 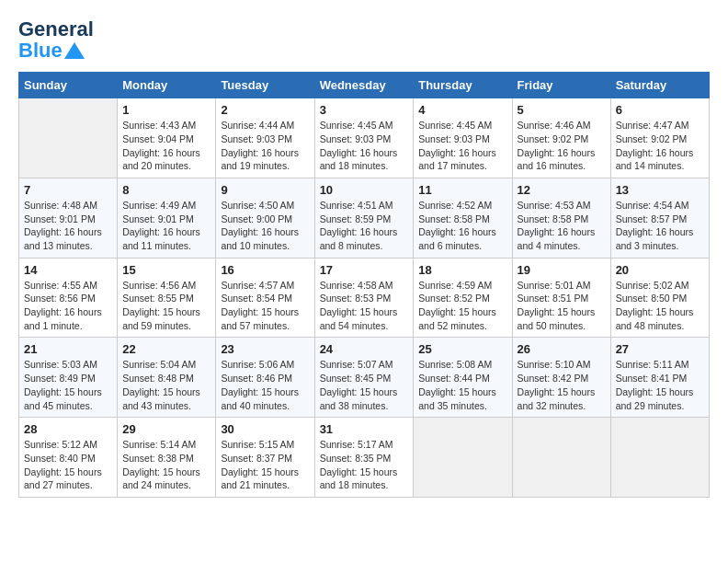 What do you see at coordinates (364, 270) in the screenshot?
I see `day-number: 17` at bounding box center [364, 270].